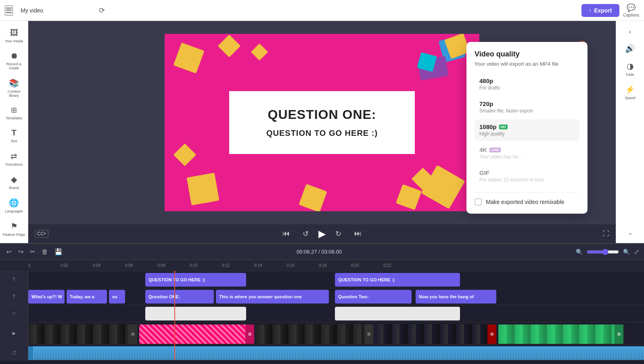 This screenshot has width=644, height=364. I want to click on export-icon: ↑, so click(590, 10).